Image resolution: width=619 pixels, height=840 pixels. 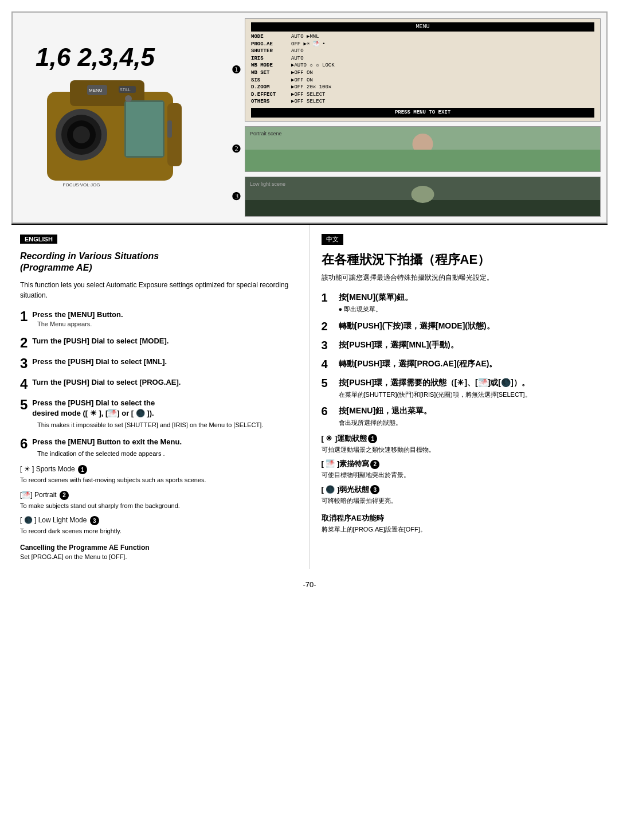 I want to click on ch-step-2-title: 轉動[PUSH](下按)環，選擇[MODE](狀態)。, so click(x=469, y=326).